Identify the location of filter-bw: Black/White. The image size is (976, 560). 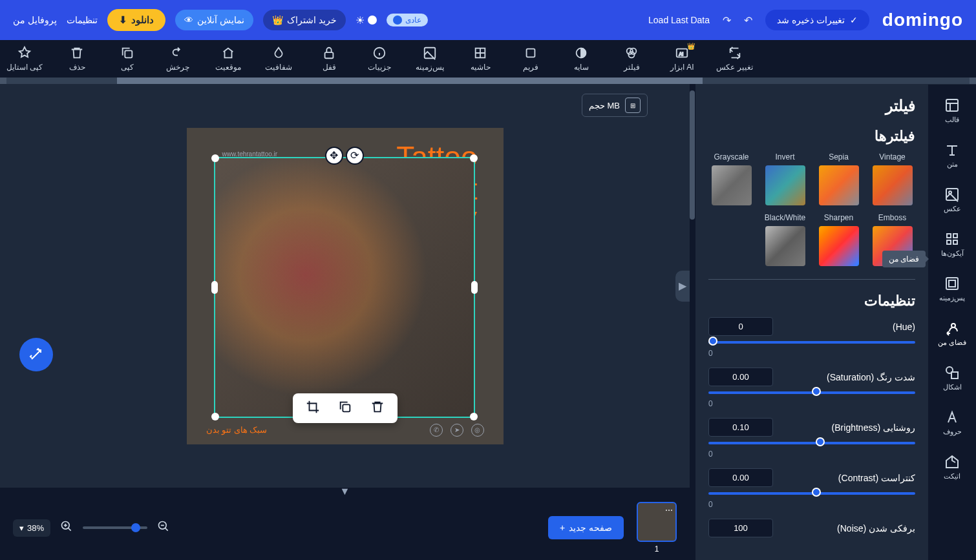
(785, 240).